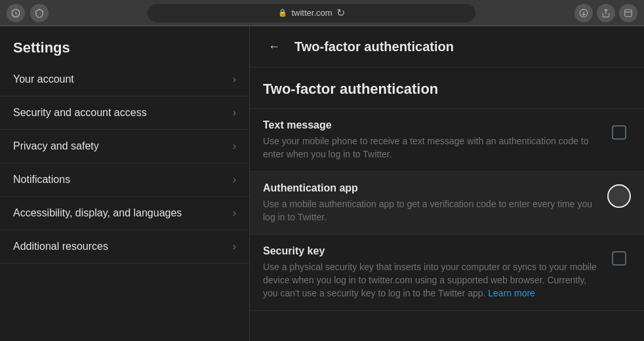  Describe the element at coordinates (430, 211) in the screenshot. I see `auth-app-desc: Use a mobile authentication app to get a…` at that location.